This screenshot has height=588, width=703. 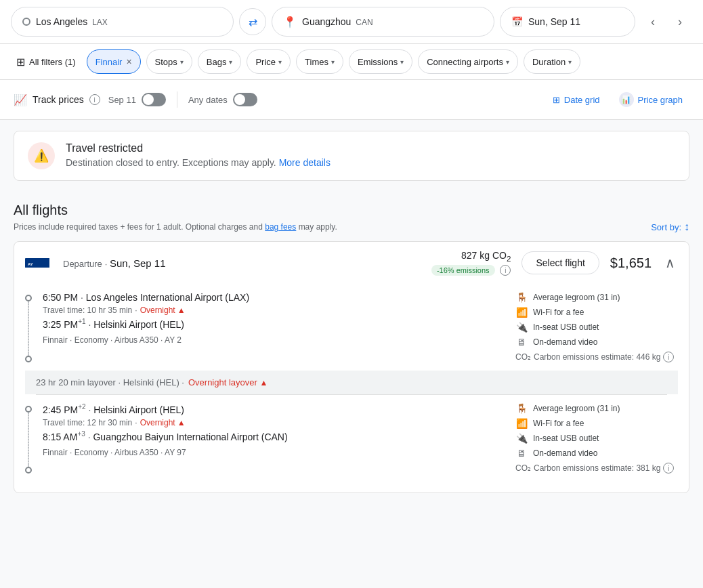 I want to click on carbon-info-1: CO₂ Carbon emissions estimate: 446 kg i, so click(x=597, y=357).